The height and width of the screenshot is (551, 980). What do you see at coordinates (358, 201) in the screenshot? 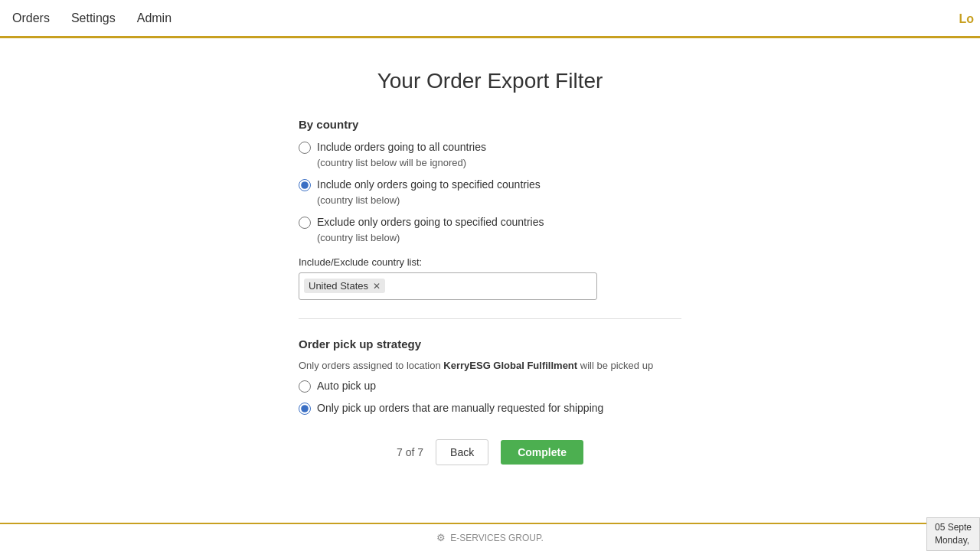
I see `radio-include-specified-sublabel: (country list below)` at bounding box center [358, 201].